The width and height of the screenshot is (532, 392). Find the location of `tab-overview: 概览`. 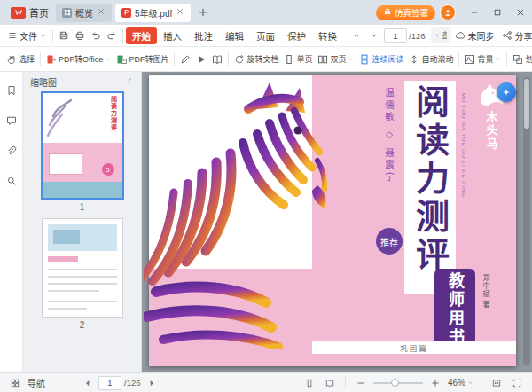

tab-overview: 概览 is located at coordinates (83, 12).